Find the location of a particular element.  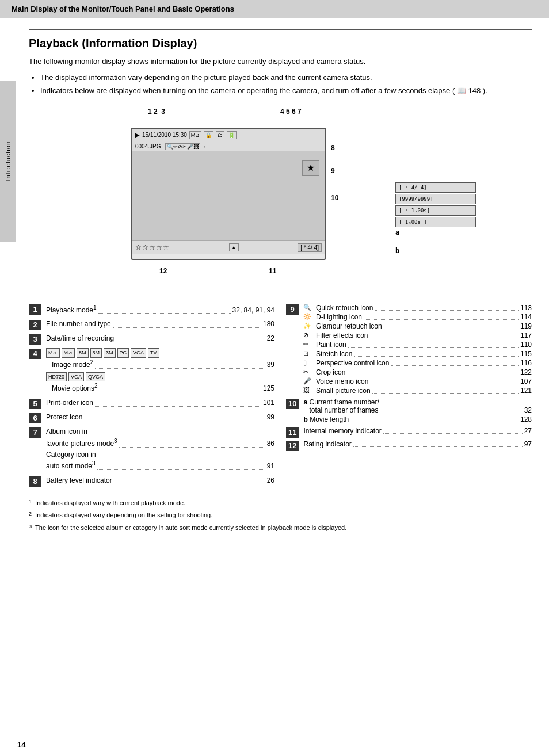

glamour-retouch-icon: ✨ is located at coordinates (308, 326).